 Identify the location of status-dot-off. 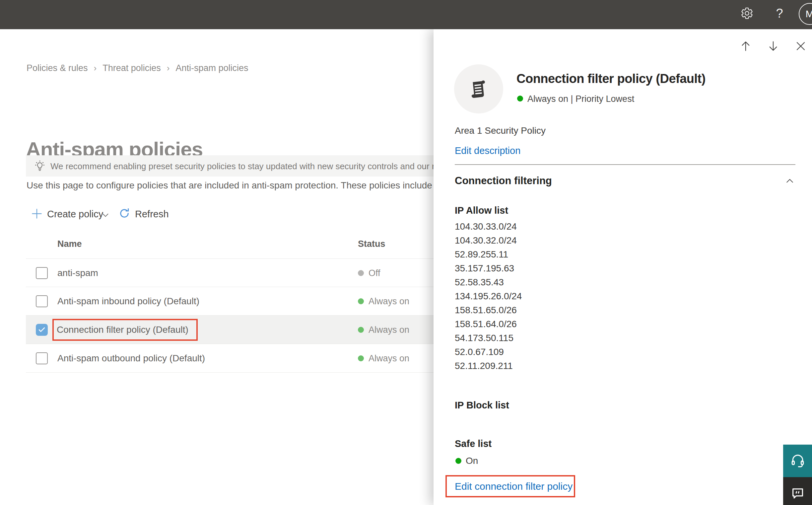
(361, 273).